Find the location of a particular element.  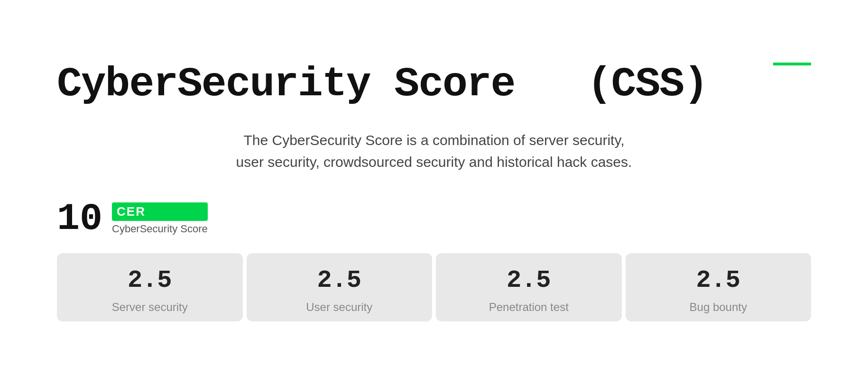

title-row: CyberSecurity Score (CSS) is located at coordinates (434, 84).